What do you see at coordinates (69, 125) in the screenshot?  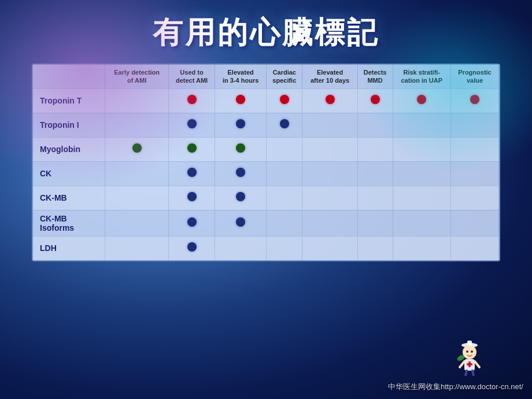 I see `cell-marker: Troponin I` at bounding box center [69, 125].